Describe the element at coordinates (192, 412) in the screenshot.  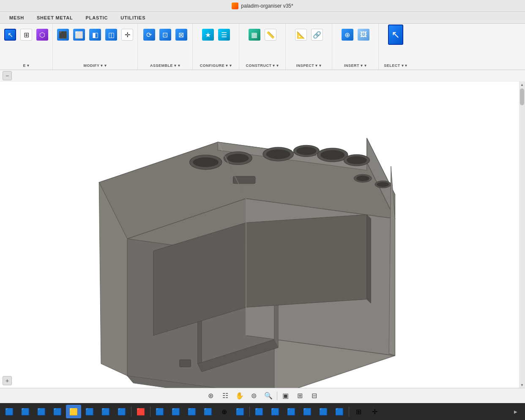
I see `tb-item-12: 🟦` at that location.